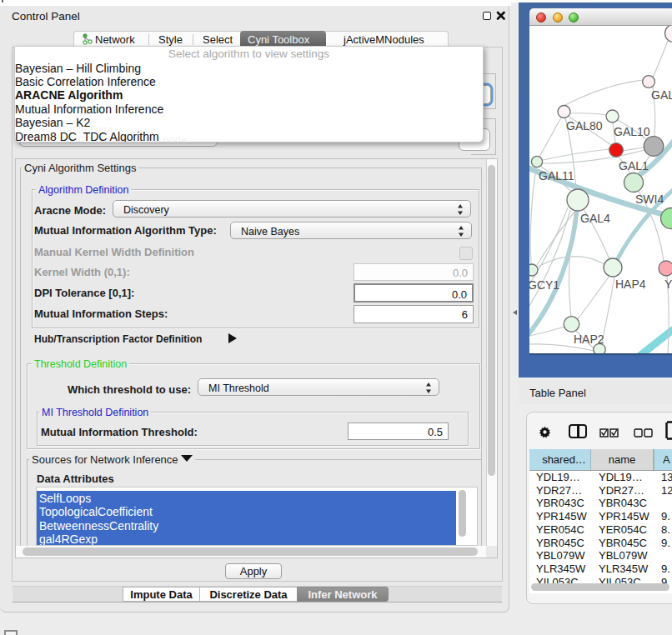 This screenshot has width=672, height=635. I want to click on svg-text: GCY1, so click(544, 285).